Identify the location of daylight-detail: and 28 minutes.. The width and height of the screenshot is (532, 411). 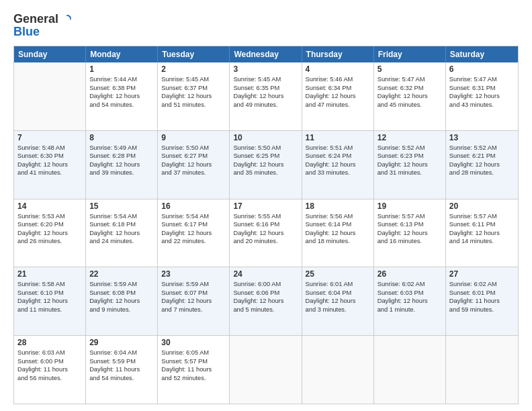
(482, 173).